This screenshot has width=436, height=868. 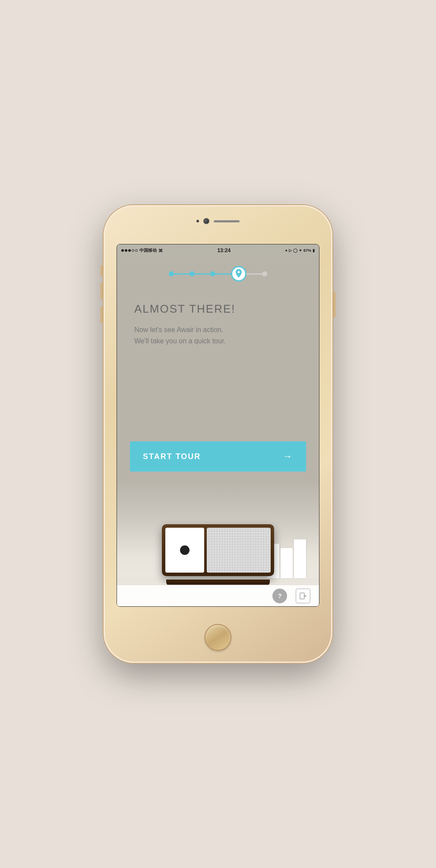 I want to click on subtext-line1: Now let's see Awair in action., so click(x=179, y=330).